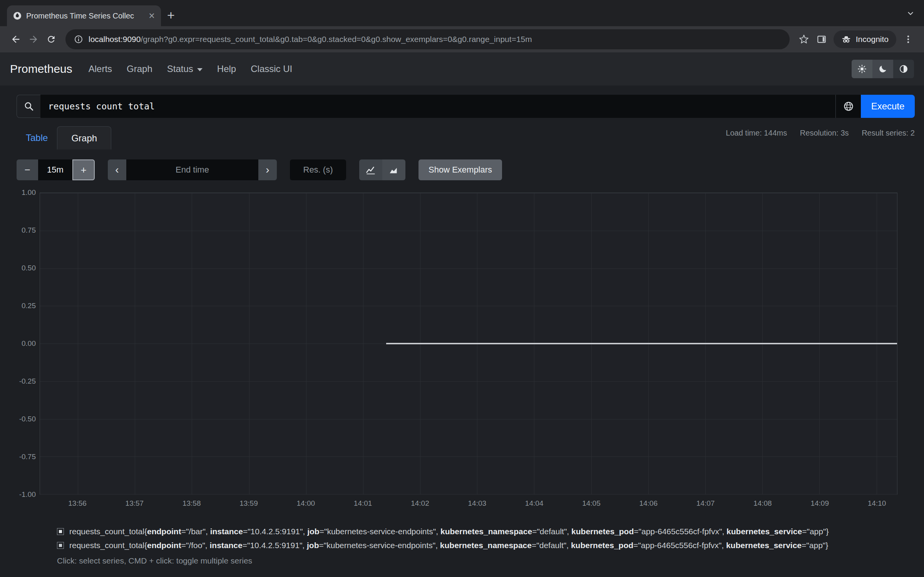 The height and width of the screenshot is (577, 924). I want to click on incognito-label: Incognito, so click(872, 39).